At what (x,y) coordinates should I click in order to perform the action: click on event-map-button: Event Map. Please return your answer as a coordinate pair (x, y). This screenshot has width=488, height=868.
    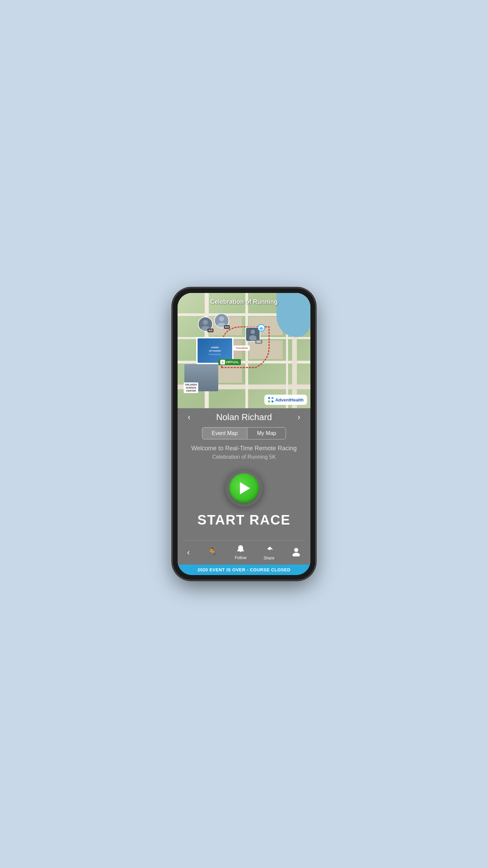
    Looking at the image, I should click on (224, 433).